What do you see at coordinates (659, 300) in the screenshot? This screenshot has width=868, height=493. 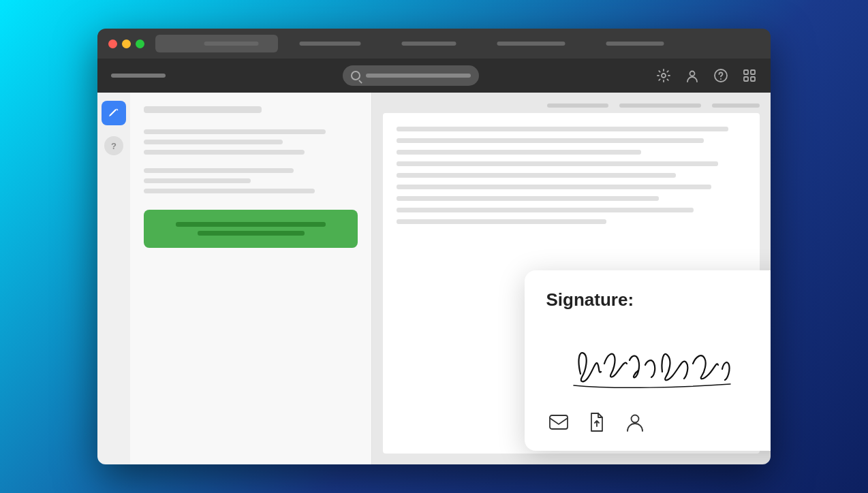 I see `signature-label: Signature:` at bounding box center [659, 300].